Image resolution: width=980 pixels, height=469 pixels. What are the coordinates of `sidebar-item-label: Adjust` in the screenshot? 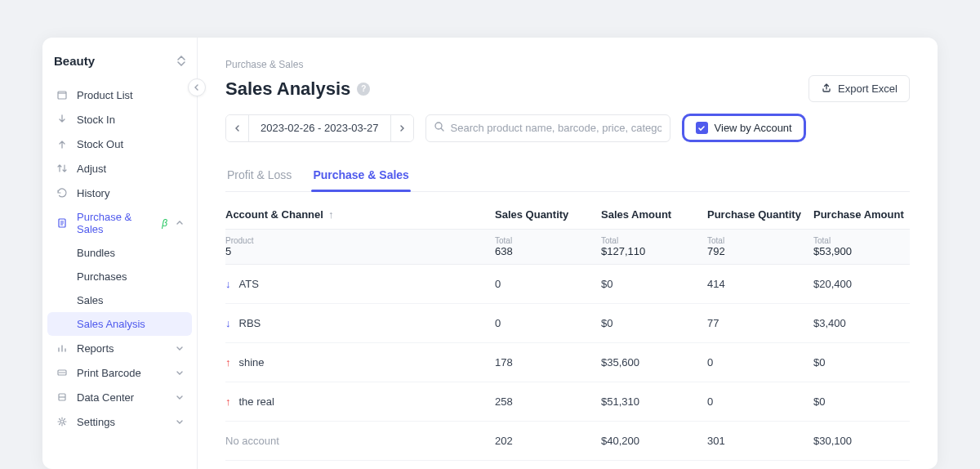 It's located at (91, 168).